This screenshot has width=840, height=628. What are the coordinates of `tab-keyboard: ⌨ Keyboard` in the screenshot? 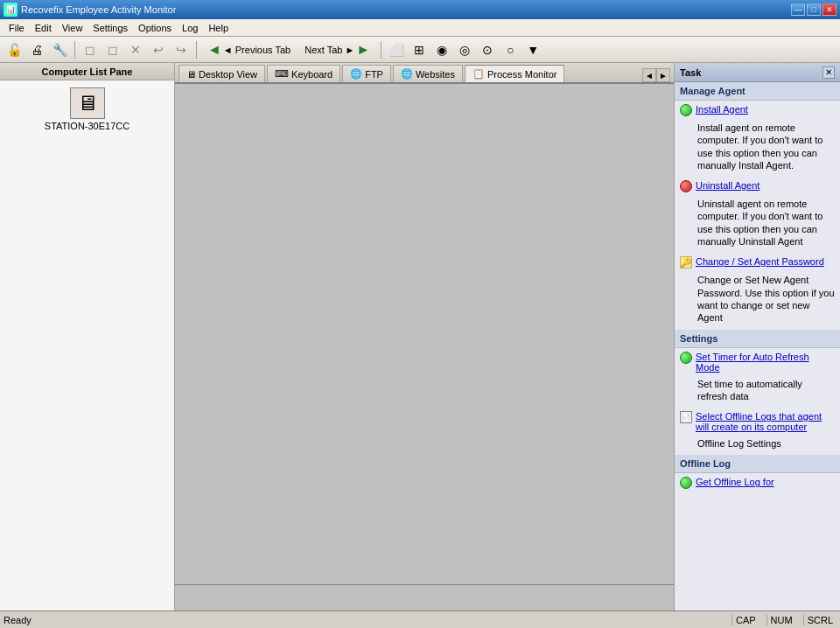 It's located at (304, 73).